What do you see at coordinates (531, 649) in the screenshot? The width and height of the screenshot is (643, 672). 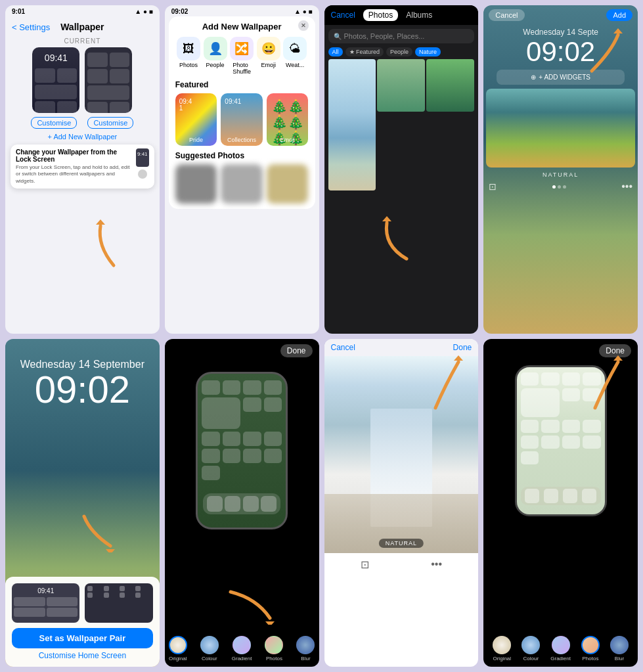 I see `style2-colour: Colour` at bounding box center [531, 649].